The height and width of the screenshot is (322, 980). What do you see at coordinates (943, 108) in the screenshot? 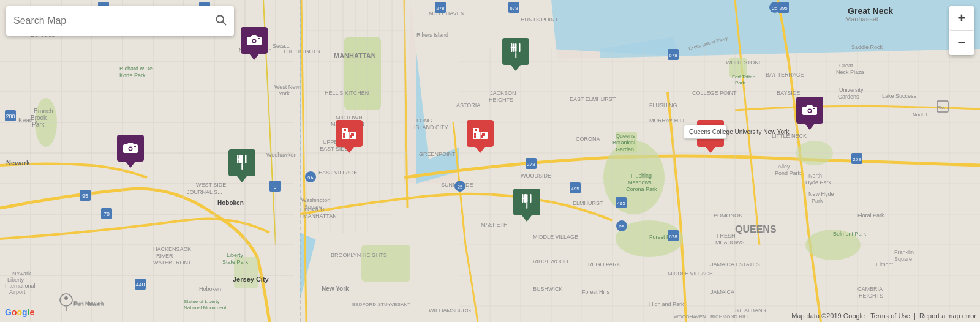
I see `svg-text: Flo...` at bounding box center [943, 108].